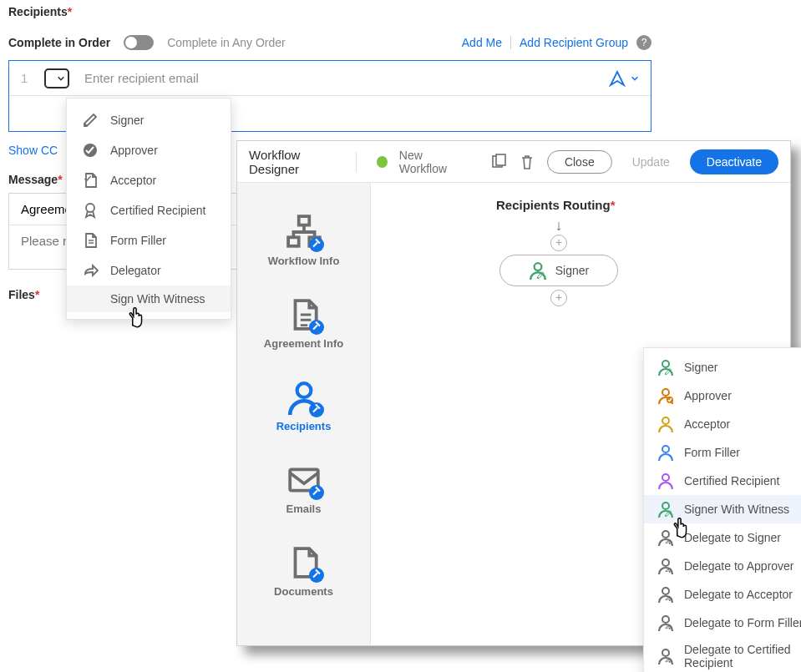 The image size is (801, 672). What do you see at coordinates (149, 150) in the screenshot?
I see `role-option-approver: Approver` at bounding box center [149, 150].